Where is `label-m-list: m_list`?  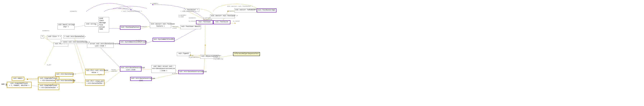
label-m-list: m_list is located at coordinates (175, 74).